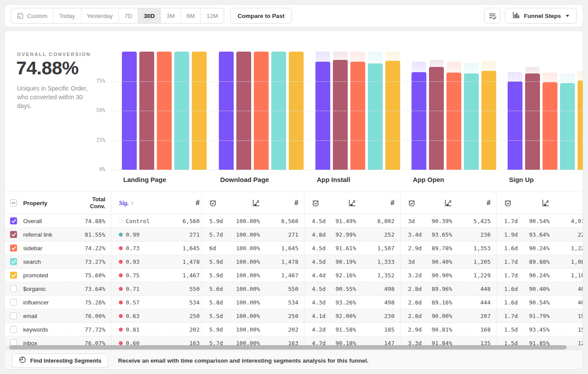 The image size is (588, 374). I want to click on chevron-down-icon, so click(567, 16).